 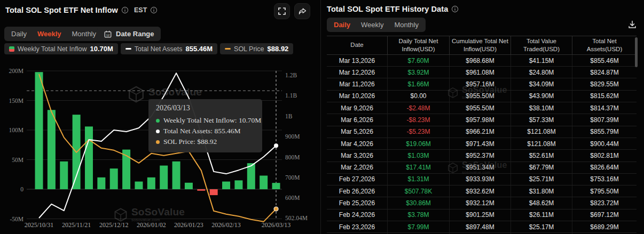 What do you see at coordinates (282, 11) in the screenshot?
I see `fullscreen-icon` at bounding box center [282, 11].